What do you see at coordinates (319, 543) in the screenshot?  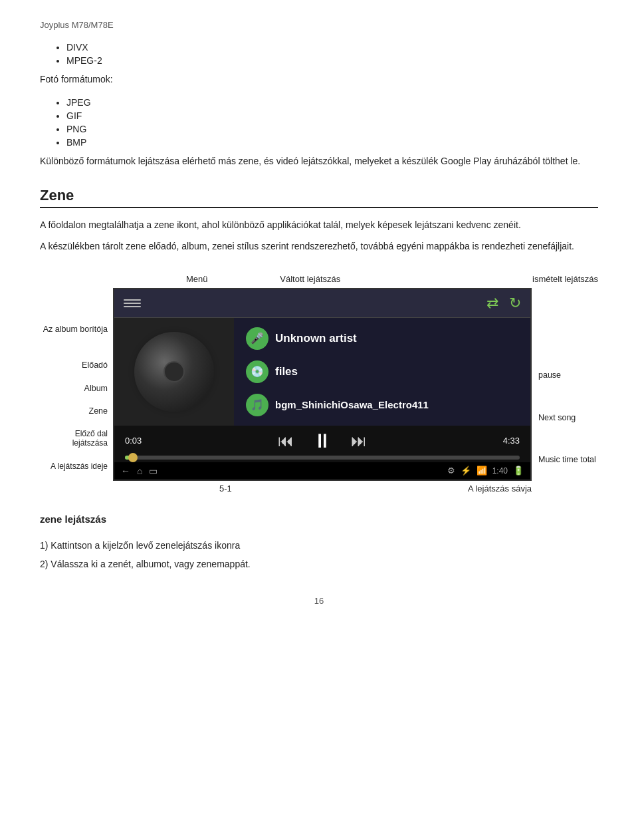 I see `subsection: zene lejátszás 1) Kattintson a kijelzőn …` at bounding box center [319, 543].